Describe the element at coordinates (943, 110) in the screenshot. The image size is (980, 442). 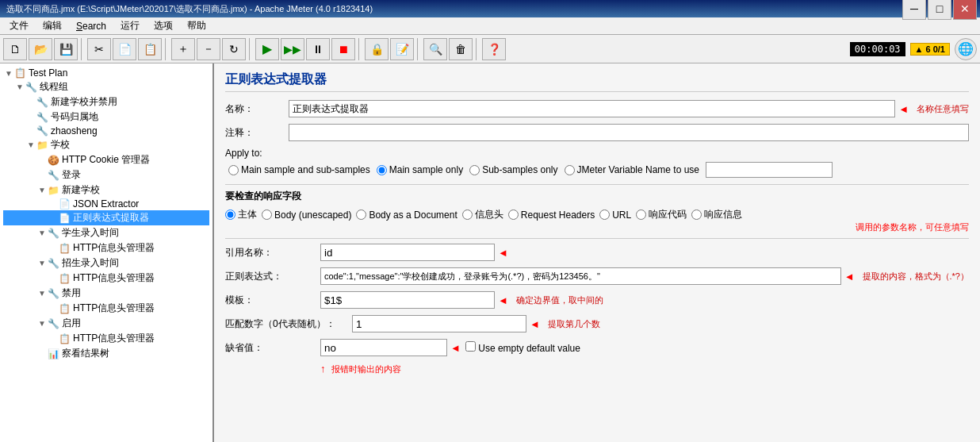
I see `name-annotation: 名称任意填写` at that location.